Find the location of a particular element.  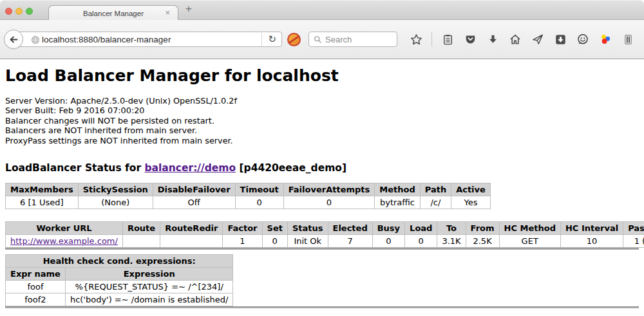

maxmembers-value: 6 [1 Used] is located at coordinates (43, 203).